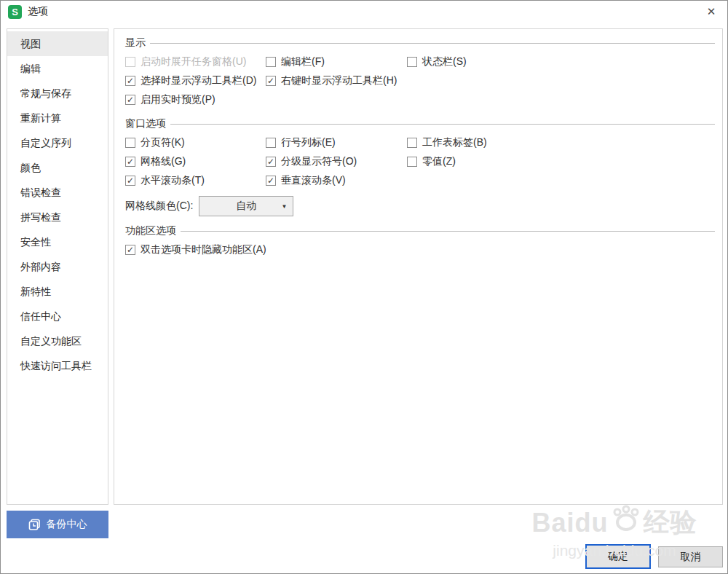 This screenshot has height=574, width=728. Describe the element at coordinates (444, 62) in the screenshot. I see `checkbox-label: 状态栏(S)` at that location.